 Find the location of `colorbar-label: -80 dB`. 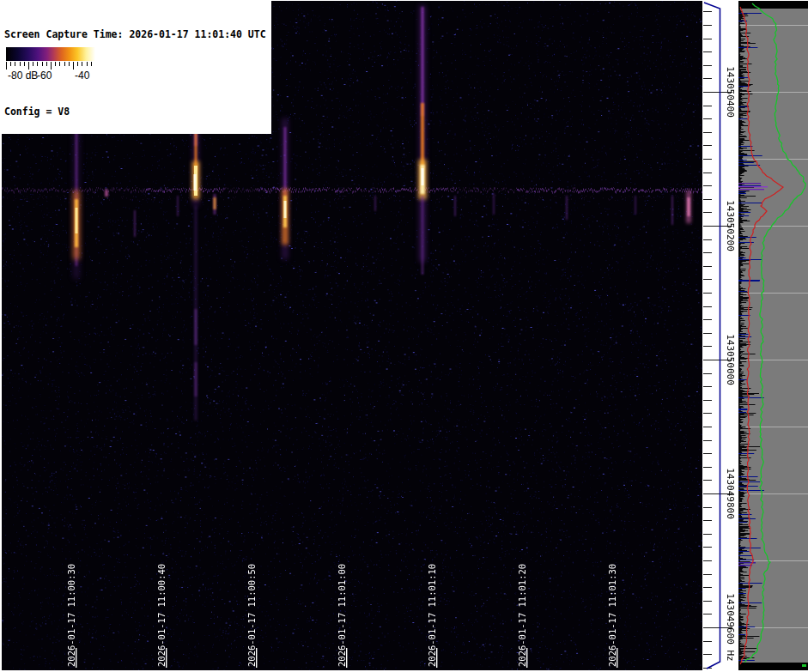

colorbar-label: -80 dB is located at coordinates (22, 76).